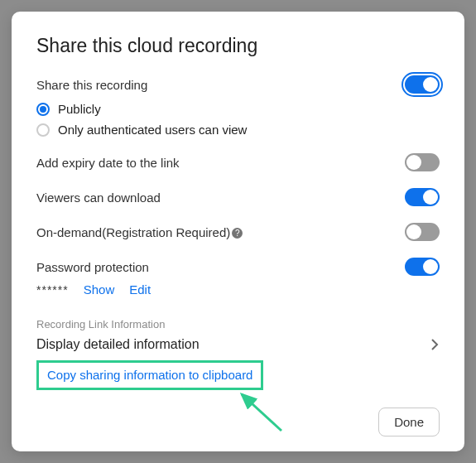  I want to click on ondemand-row: On-demand(Registration Required)?, so click(238, 232).